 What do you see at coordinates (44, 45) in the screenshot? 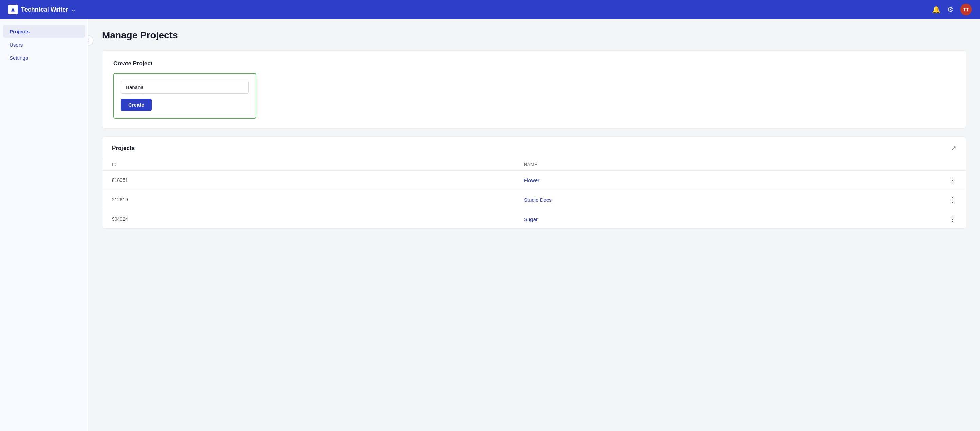
I see `sidebar-item-users: Users` at bounding box center [44, 45].